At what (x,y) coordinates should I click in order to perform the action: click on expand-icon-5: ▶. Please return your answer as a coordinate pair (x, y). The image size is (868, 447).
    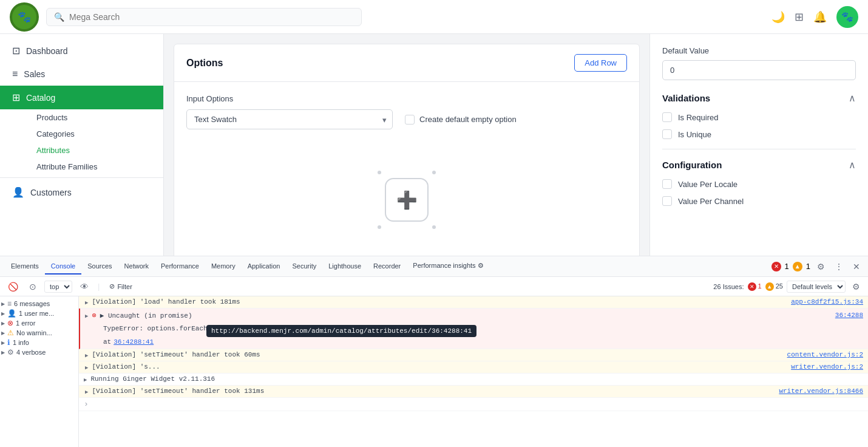
    Looking at the image, I should click on (85, 380).